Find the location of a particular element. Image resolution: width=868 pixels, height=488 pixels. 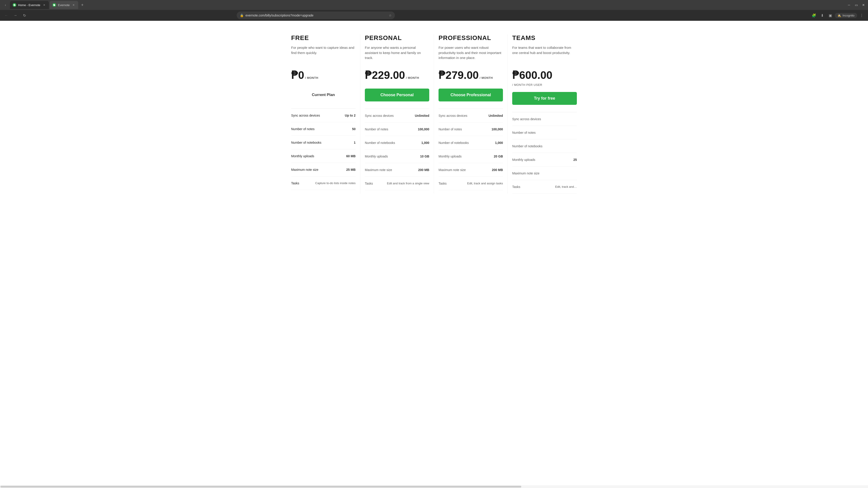

professional-feature-tasks-name: Tasks is located at coordinates (443, 183).